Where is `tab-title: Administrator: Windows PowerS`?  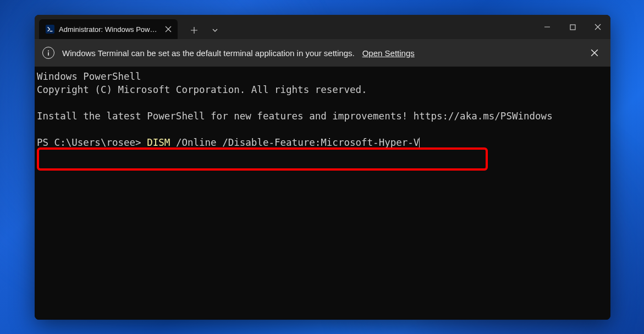 tab-title: Administrator: Windows PowerS is located at coordinates (108, 30).